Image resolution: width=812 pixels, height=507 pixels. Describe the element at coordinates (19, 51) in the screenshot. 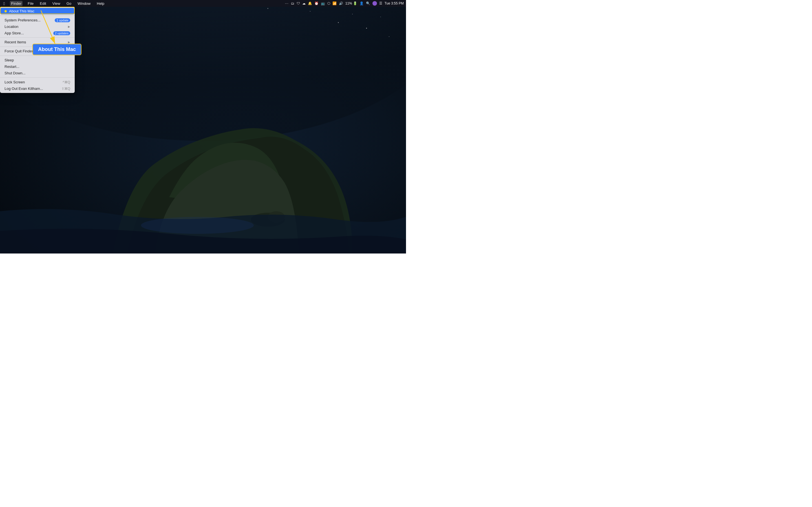

I see `force-quit-label: Force Quit Finder` at that location.